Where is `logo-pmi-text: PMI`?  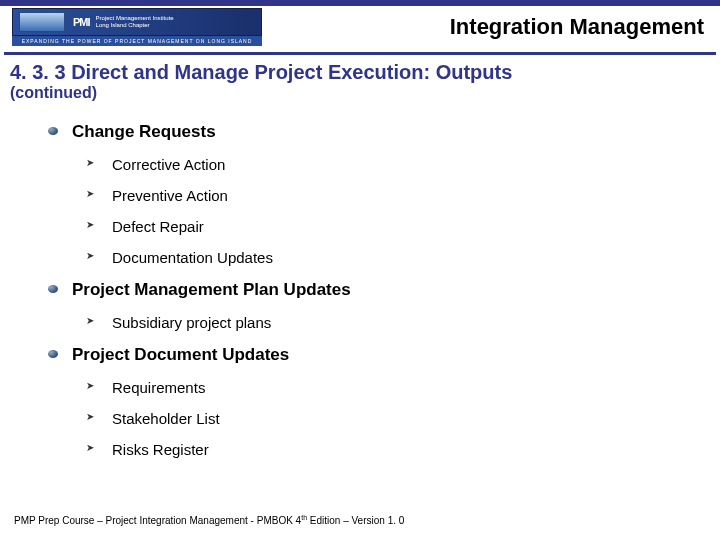
logo-pmi-text: PMI is located at coordinates (82, 22).